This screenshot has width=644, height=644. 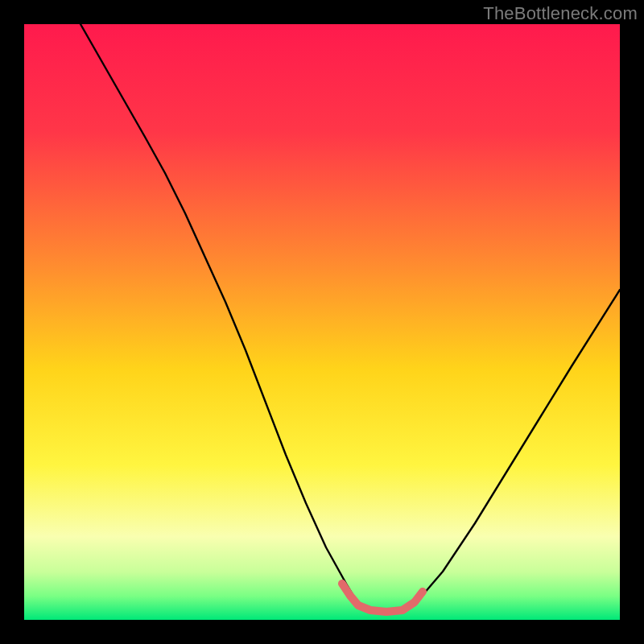 I want to click on optimal-region-highlight, so click(x=382, y=597).